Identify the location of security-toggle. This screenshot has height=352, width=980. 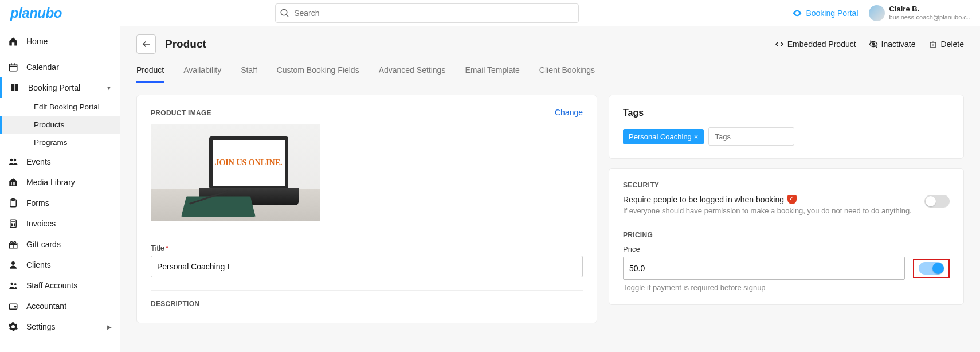
(937, 201).